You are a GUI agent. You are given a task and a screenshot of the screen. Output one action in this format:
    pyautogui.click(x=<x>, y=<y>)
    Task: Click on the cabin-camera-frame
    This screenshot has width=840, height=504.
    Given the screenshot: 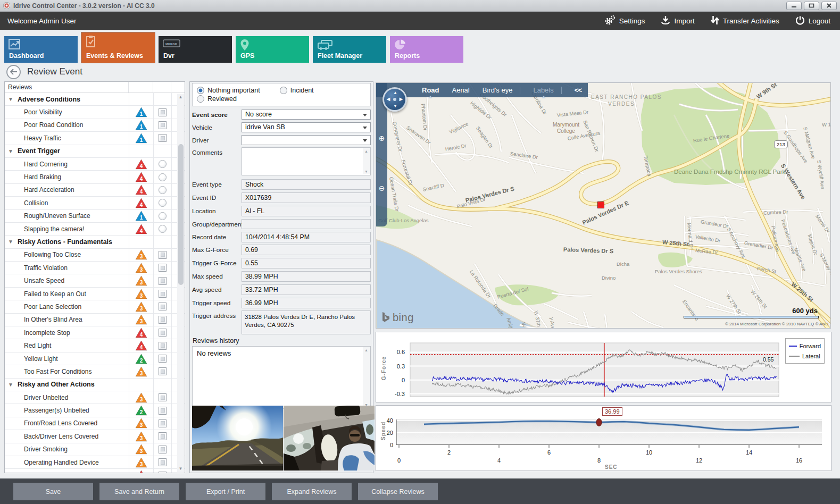 What is the action you would take?
    pyautogui.click(x=329, y=438)
    